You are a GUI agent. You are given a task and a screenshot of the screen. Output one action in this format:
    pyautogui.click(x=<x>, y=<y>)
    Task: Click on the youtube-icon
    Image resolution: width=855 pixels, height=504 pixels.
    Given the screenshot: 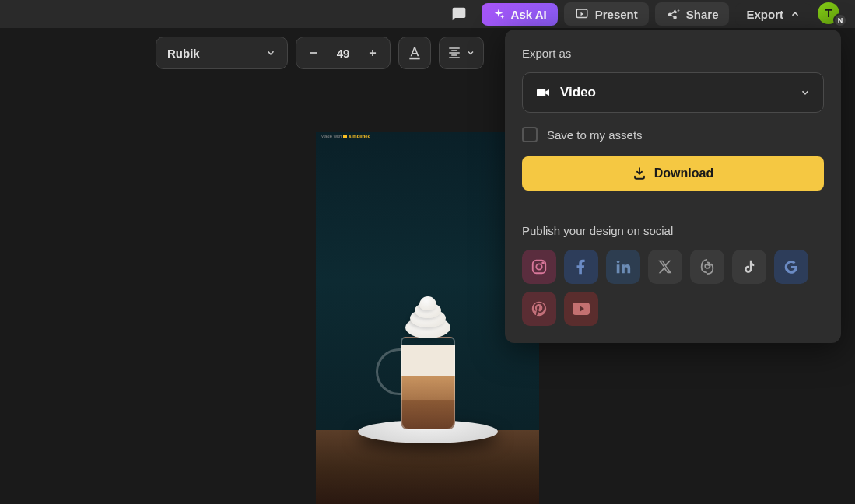 What is the action you would take?
    pyautogui.click(x=581, y=309)
    